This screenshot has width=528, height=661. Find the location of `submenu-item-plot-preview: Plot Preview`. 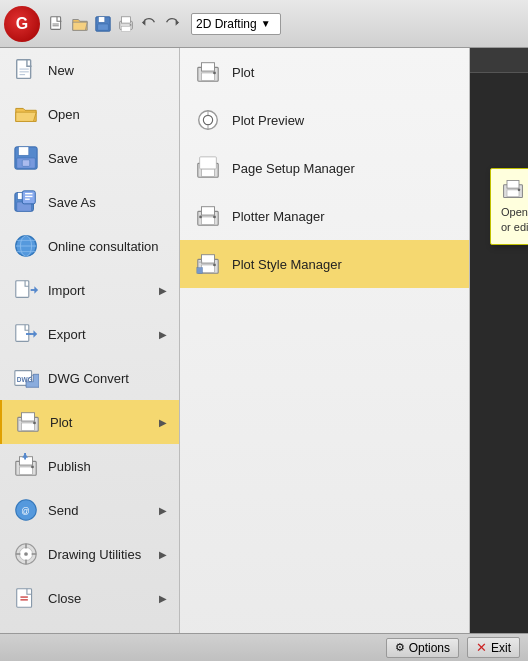

submenu-item-plot-preview: Plot Preview is located at coordinates (324, 120).